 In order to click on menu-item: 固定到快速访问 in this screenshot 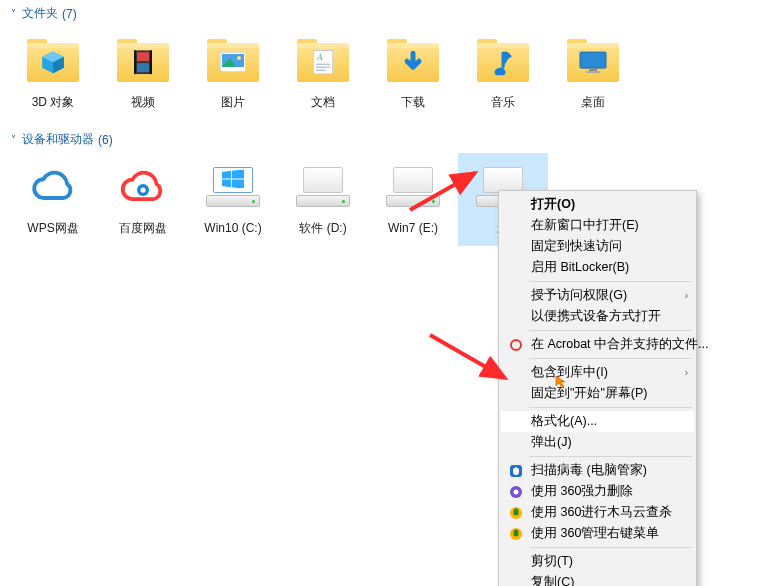, I will do `click(598, 246)`.